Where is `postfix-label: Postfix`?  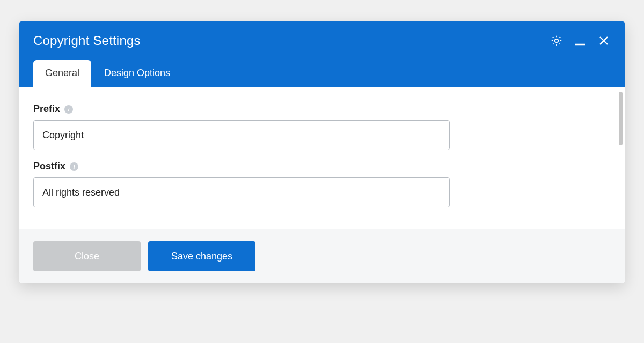 postfix-label: Postfix is located at coordinates (49, 166).